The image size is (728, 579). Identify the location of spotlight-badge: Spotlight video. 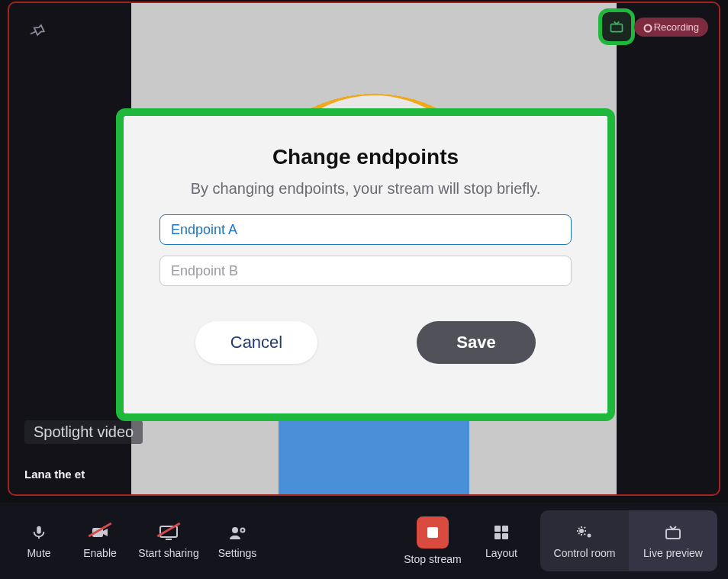
(84, 432).